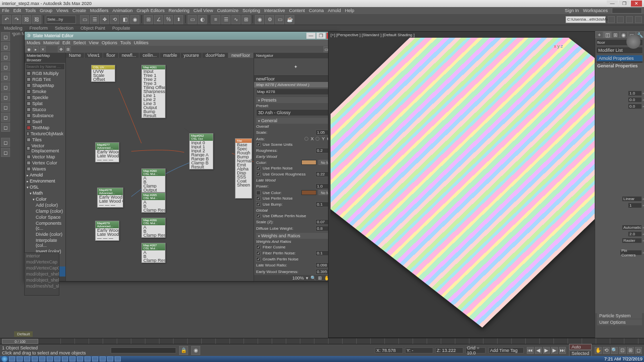 The image size is (644, 362). Describe the element at coordinates (110, 198) in the screenshot. I see `node-map278: Map#278Advanced...Early Wood ColorLate W…` at that location.